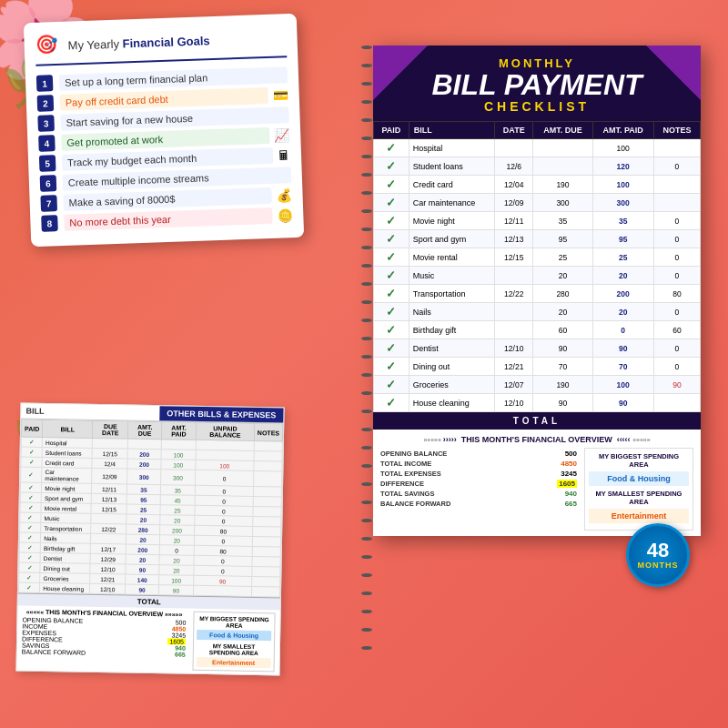 The width and height of the screenshot is (728, 728). Describe the element at coordinates (537, 203) in the screenshot. I see `table-row: ✓ Car maintenance12/09300300` at that location.